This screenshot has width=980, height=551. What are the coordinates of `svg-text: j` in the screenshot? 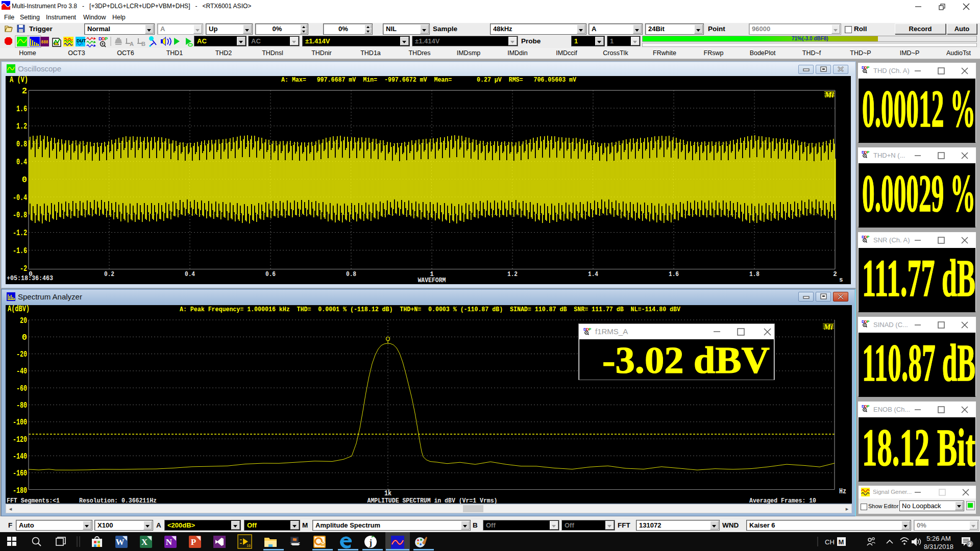 It's located at (371, 543).